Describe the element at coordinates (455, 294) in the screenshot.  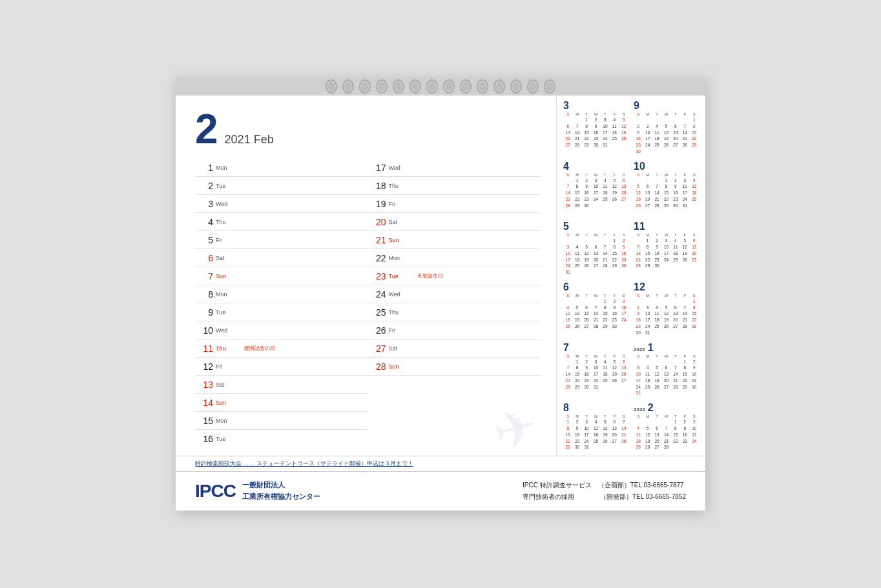
I see `day-row: 24Wed` at that location.